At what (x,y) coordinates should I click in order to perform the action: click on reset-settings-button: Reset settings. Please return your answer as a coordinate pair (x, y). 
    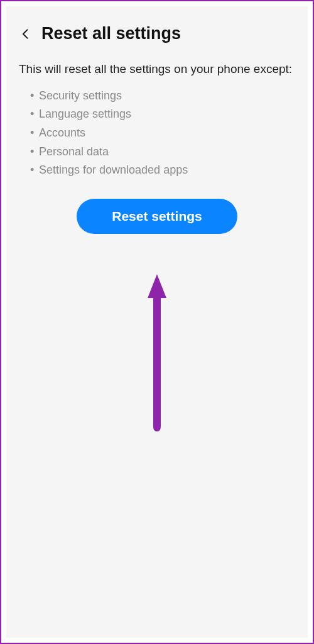
    Looking at the image, I should click on (157, 216).